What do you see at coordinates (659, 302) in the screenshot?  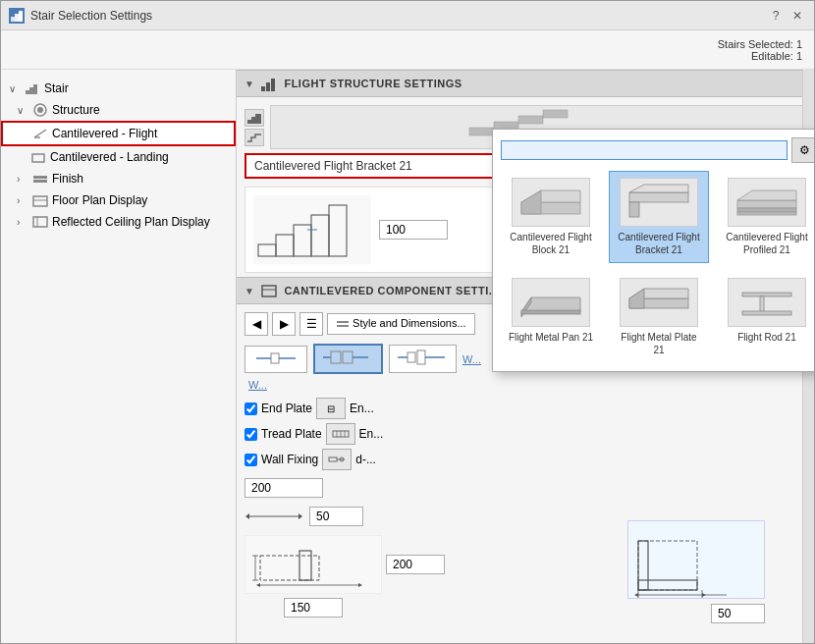 I see `metal-plate-svg` at bounding box center [659, 302].